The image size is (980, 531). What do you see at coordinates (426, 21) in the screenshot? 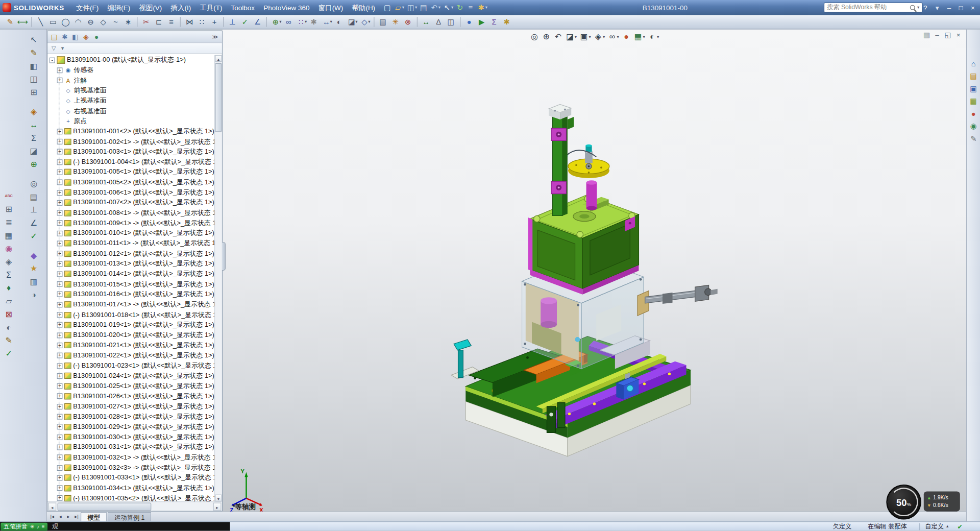
I see `measure-icon: ↔` at bounding box center [426, 21].